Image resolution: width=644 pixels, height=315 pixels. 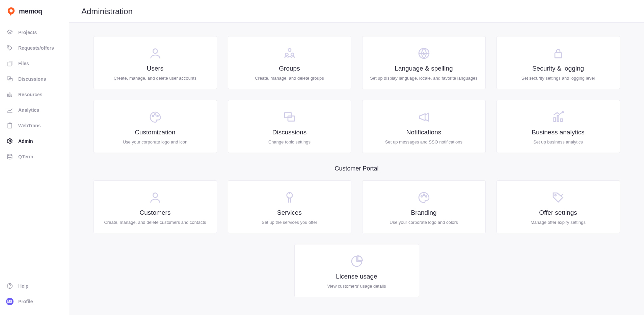 I want to click on sidebar-item-qterm: QTerm, so click(x=34, y=157).